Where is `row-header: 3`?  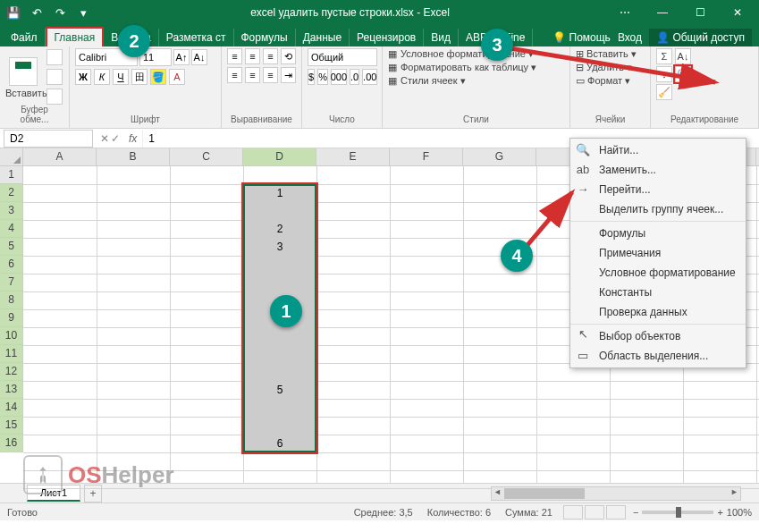 row-header: 3 is located at coordinates (12, 211).